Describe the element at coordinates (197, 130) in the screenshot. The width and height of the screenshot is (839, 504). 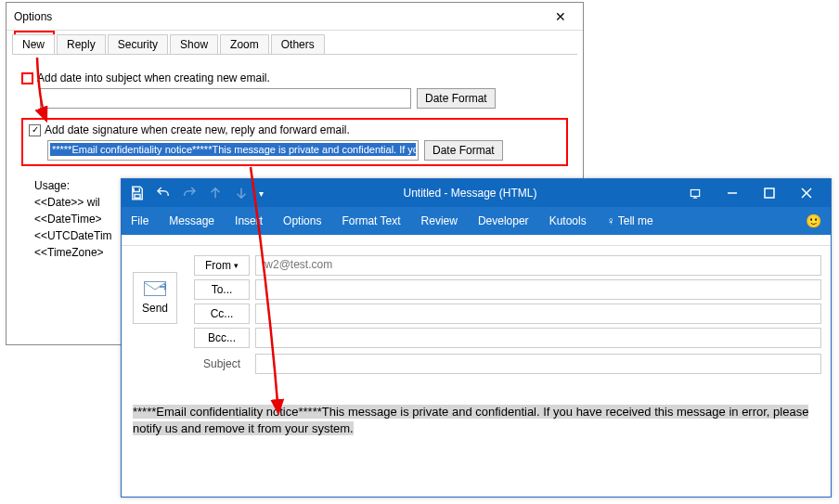
I see `label-add-signature: Add date signature when create new, repl…` at that location.